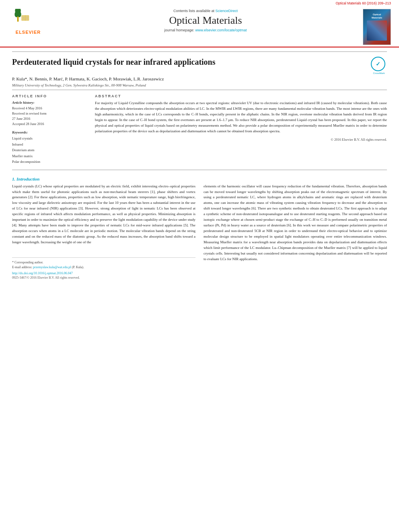 Image resolution: width=399 pixels, height=532 pixels. Describe the element at coordinates (104, 215) in the screenshot. I see `body-left-text: Liquid crystals (LC) whose optical prope…` at that location.